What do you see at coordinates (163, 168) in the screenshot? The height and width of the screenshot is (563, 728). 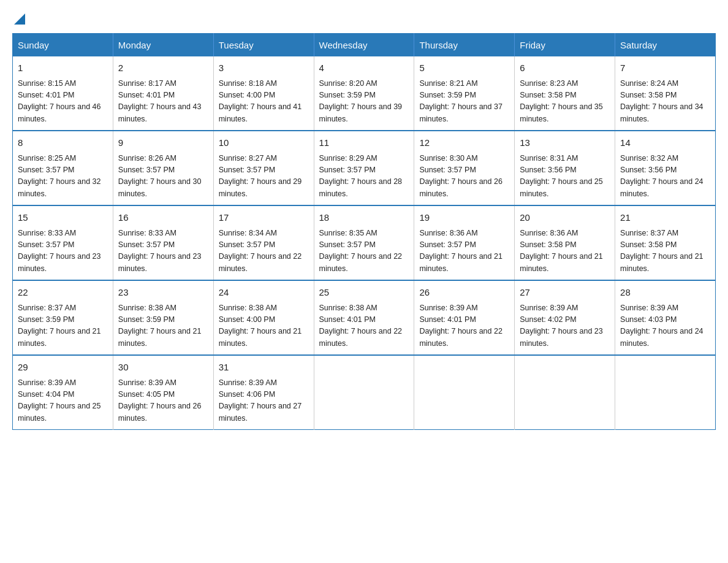 I see `calendar-cell: 9 Sunrise: 8:26 AM Sunset: 3:57 PM Dayli…` at bounding box center [163, 168].